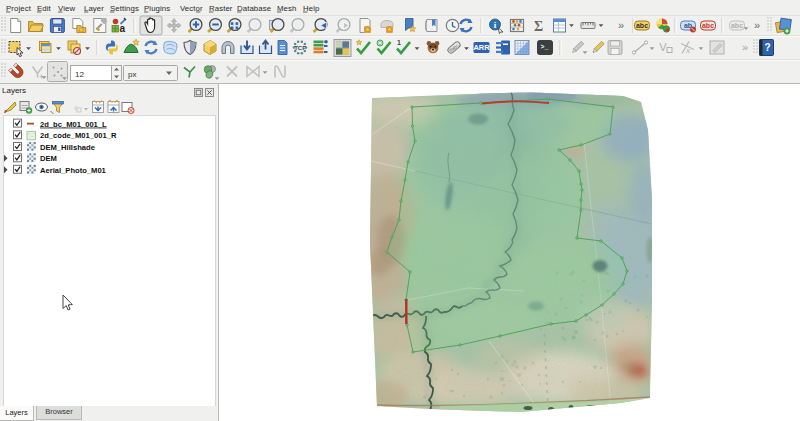 The image size is (800, 421). What do you see at coordinates (192, 8) in the screenshot?
I see `svg-text: Vector` at bounding box center [192, 8].